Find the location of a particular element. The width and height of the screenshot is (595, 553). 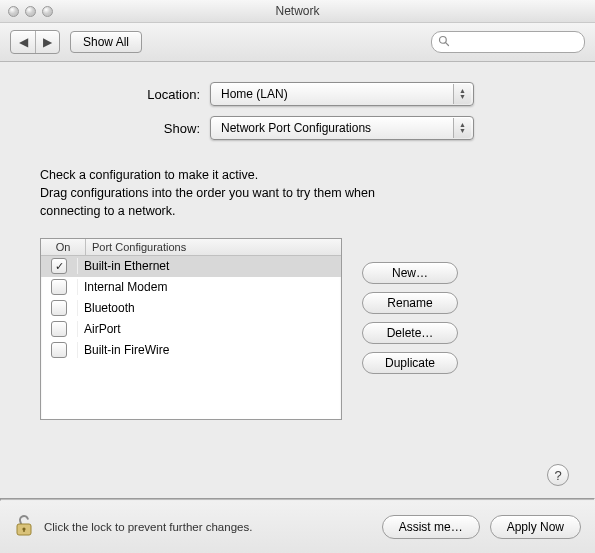

search-field is located at coordinates (508, 42).